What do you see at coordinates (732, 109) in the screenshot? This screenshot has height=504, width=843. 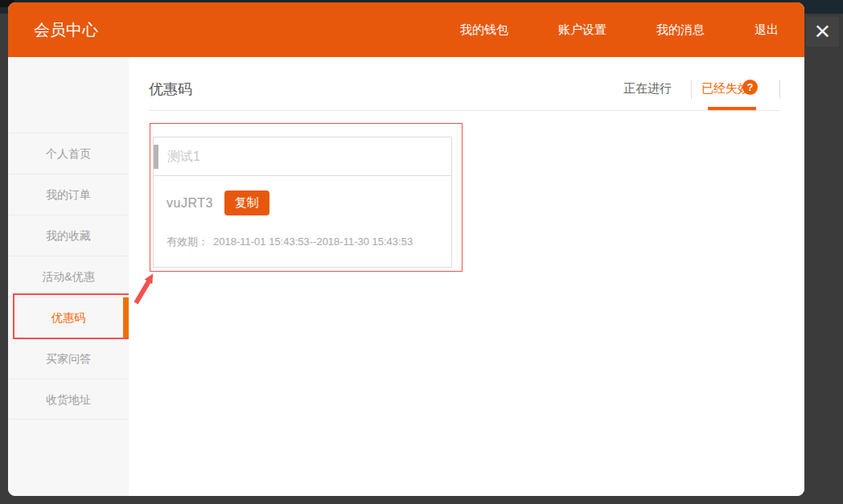 I see `active-tab-underline` at bounding box center [732, 109].